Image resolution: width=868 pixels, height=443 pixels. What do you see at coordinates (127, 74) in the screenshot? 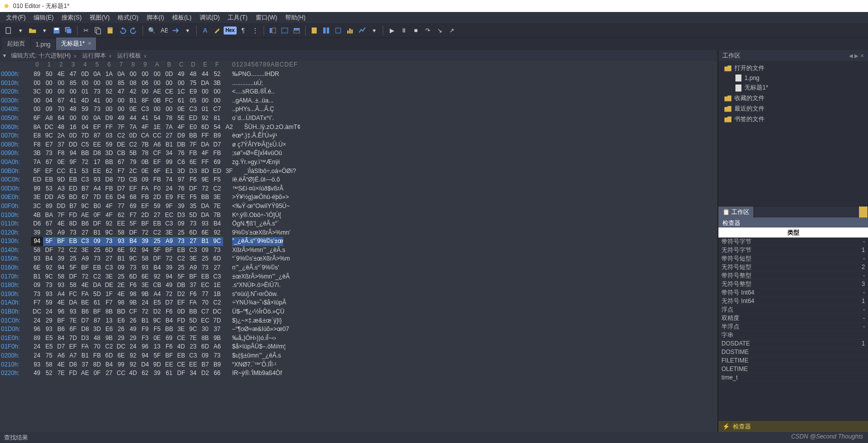
I see `hex-bytes: 89504E470D0A1A0A0000000D49484452` at bounding box center [127, 74].